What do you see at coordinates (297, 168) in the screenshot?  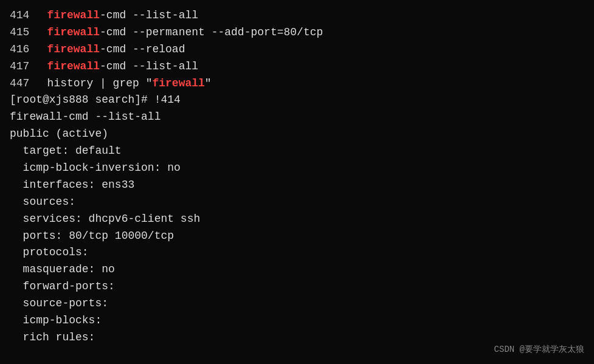 I see `output-line-3: icmp-block-inversion: no` at bounding box center [297, 168].